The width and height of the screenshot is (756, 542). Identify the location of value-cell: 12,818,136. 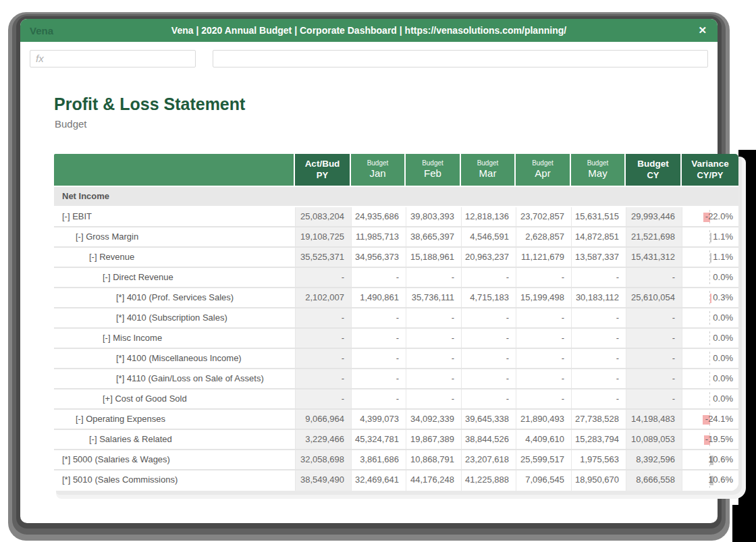
(489, 217).